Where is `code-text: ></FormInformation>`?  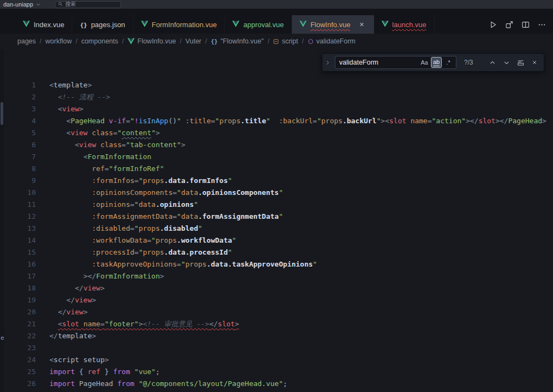 code-text: ></FormInformation> is located at coordinates (106, 276).